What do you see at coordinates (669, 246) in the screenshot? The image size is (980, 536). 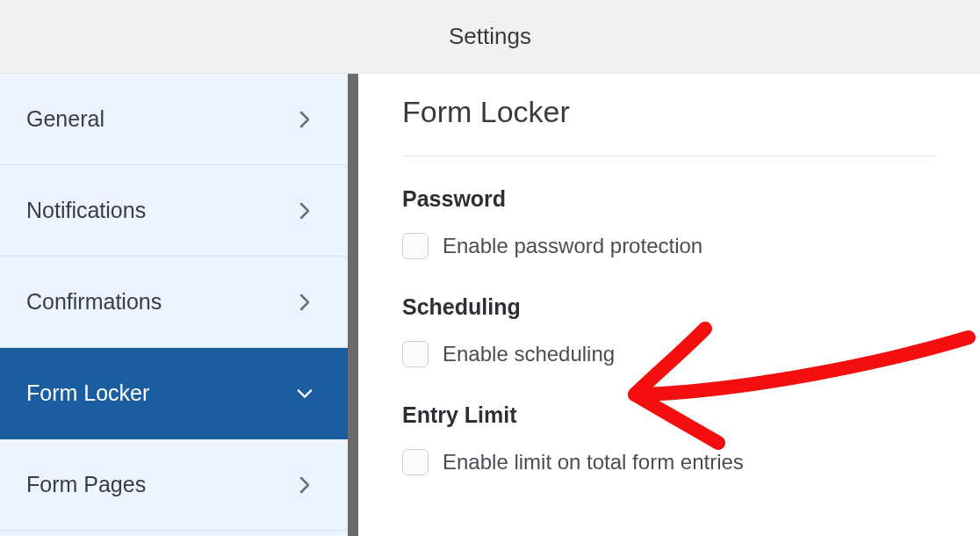 I see `checkbox-row-password: Enable password protection` at bounding box center [669, 246].